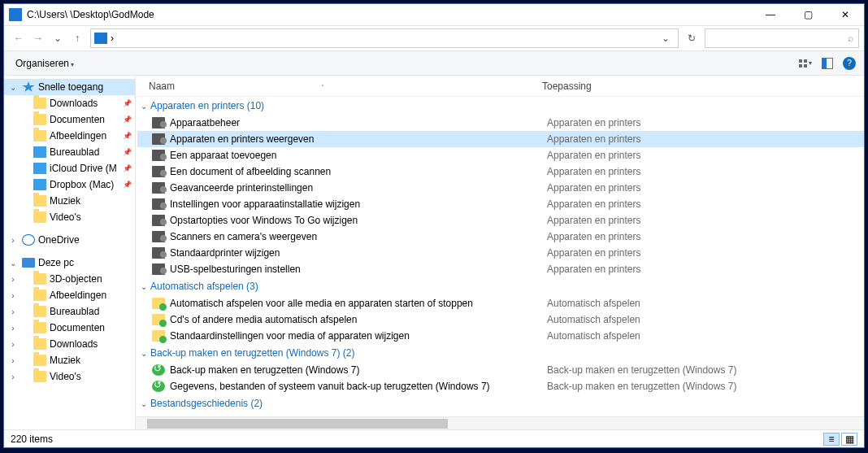 This screenshot has height=453, width=868. I want to click on sidebar-item-afbeeldingen: ›Afbeeldingen, so click(70, 295).